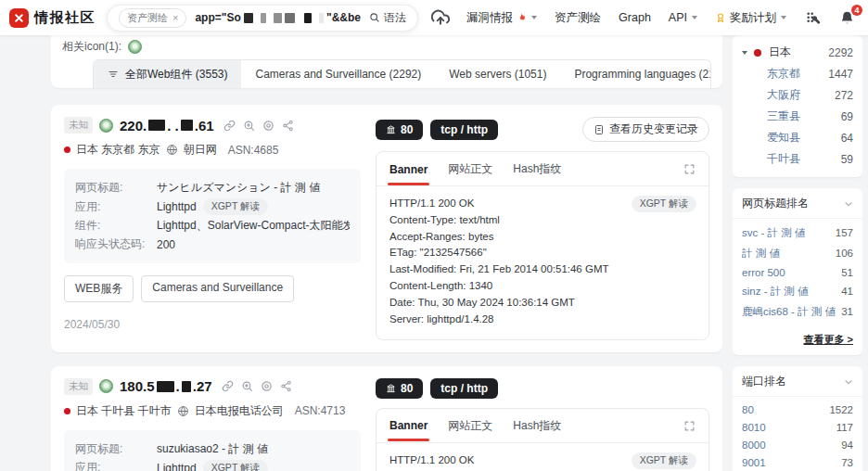  I want to click on japan-flag-dot-icon, so click(758, 53).